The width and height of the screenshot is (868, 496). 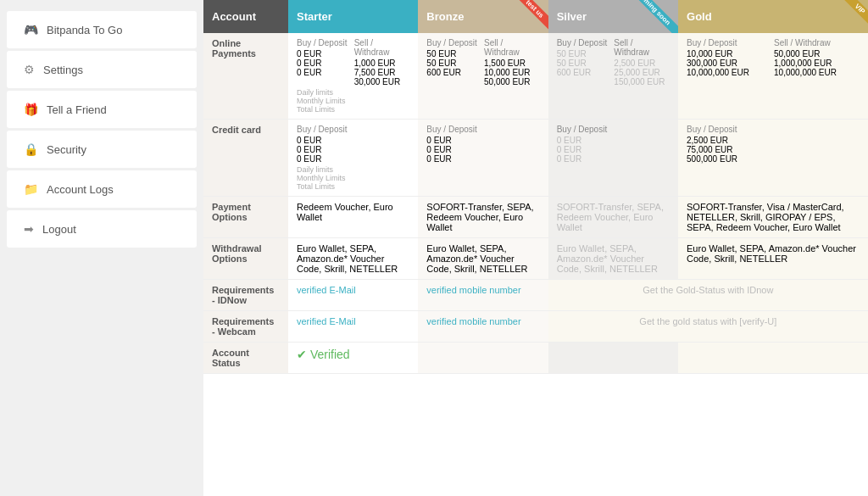 What do you see at coordinates (709, 295) in the screenshot?
I see `silver-gold-requirements-idnow: Get the Gold-Status with IDnow` at bounding box center [709, 295].